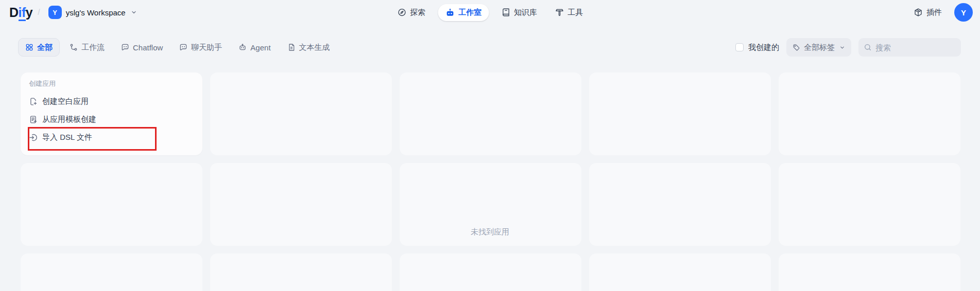 This screenshot has height=291, width=980. What do you see at coordinates (757, 47) in the screenshot?
I see `created-by-me-filter: 我创建的` at bounding box center [757, 47].